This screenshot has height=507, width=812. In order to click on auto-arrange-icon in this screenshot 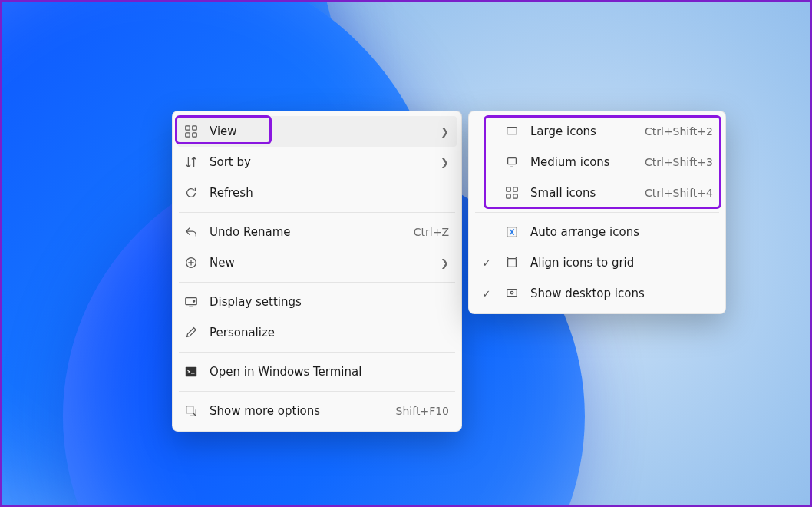, I will do `click(512, 232)`.